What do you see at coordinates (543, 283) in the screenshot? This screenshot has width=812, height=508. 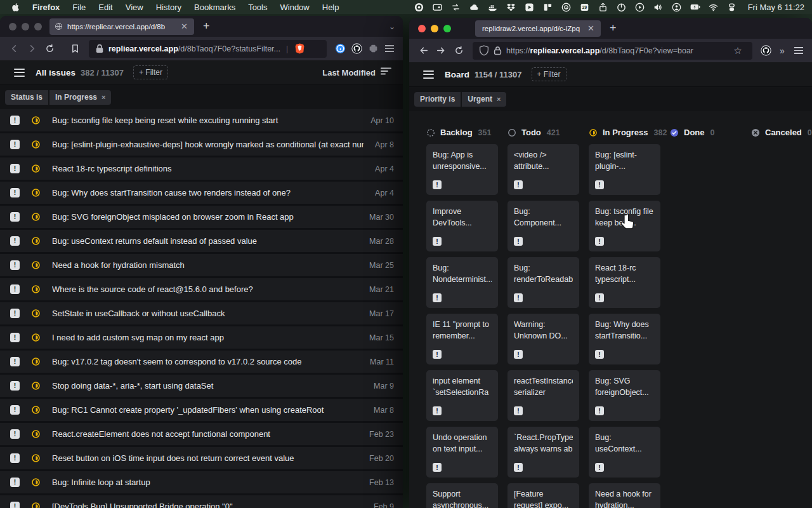 I see `kanban-card: Bug: renderToReadab !` at bounding box center [543, 283].